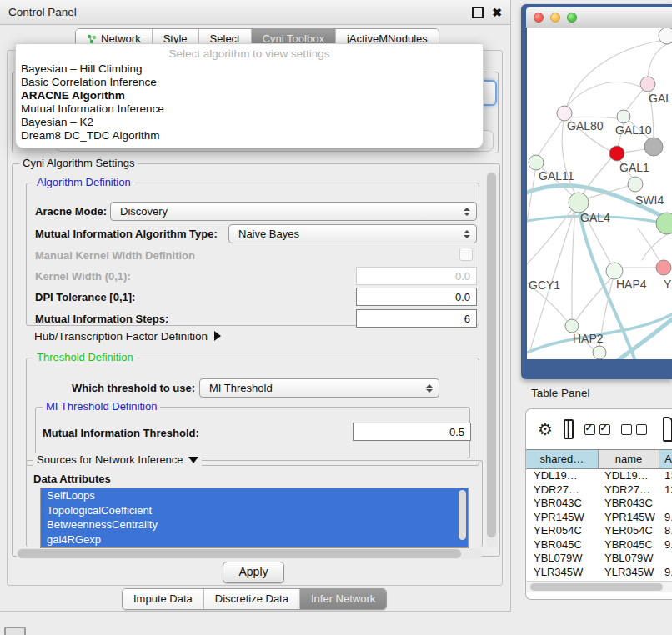 The width and height of the screenshot is (672, 635). What do you see at coordinates (634, 430) in the screenshot?
I see `deselect-all-checkboxes-icon` at bounding box center [634, 430].